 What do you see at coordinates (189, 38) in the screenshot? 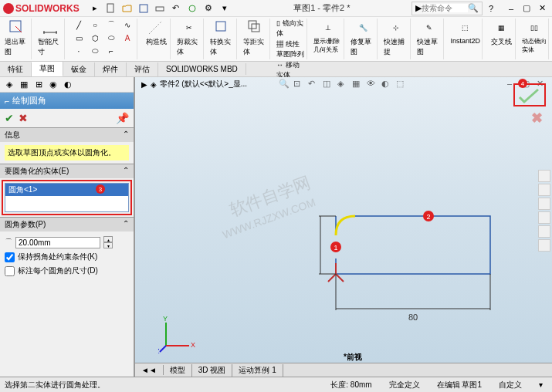
I see `trim-button: ✂ 剪裁实体` at bounding box center [189, 38].